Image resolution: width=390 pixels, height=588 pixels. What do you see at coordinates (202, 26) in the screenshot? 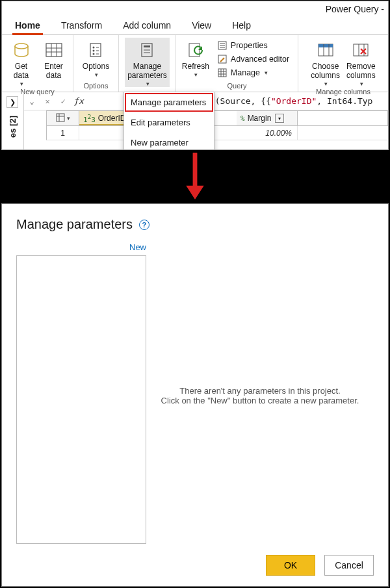
I see `tab-view: View` at bounding box center [202, 26].